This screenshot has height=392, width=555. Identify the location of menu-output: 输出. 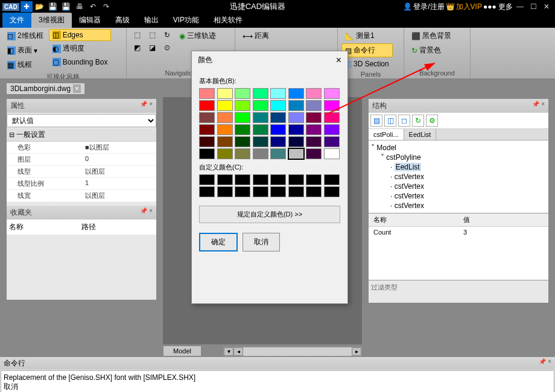
(151, 21).